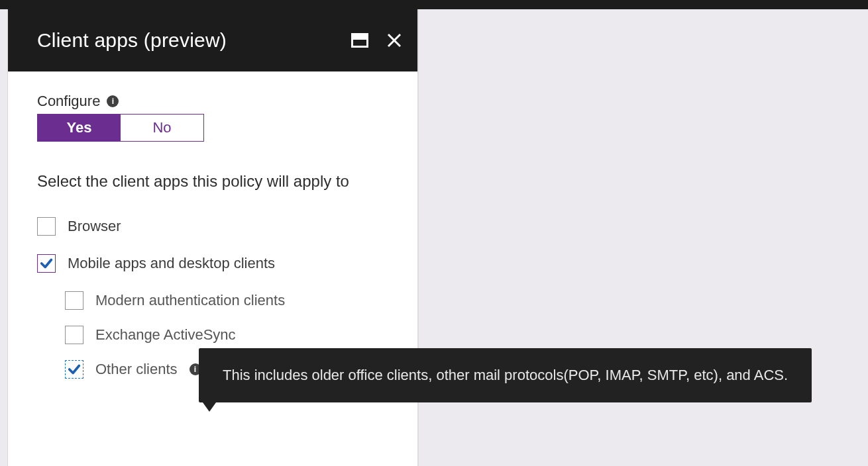 The height and width of the screenshot is (466, 868). What do you see at coordinates (505, 375) in the screenshot?
I see `tooltip-content: This includes older office clients, othe…` at bounding box center [505, 375].